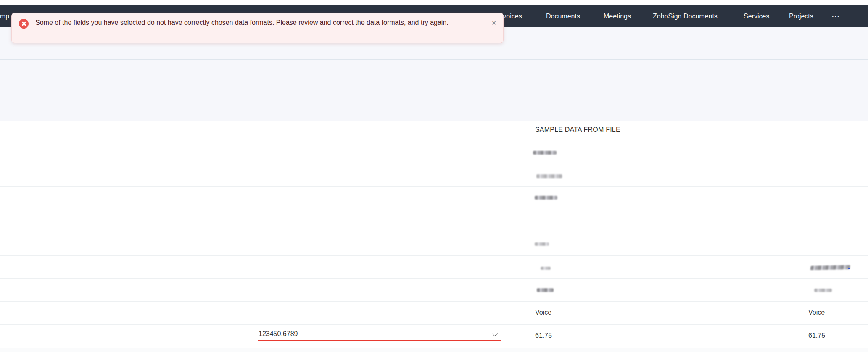  I want to click on toast-message: Some of the fields you have selected do …, so click(257, 23).